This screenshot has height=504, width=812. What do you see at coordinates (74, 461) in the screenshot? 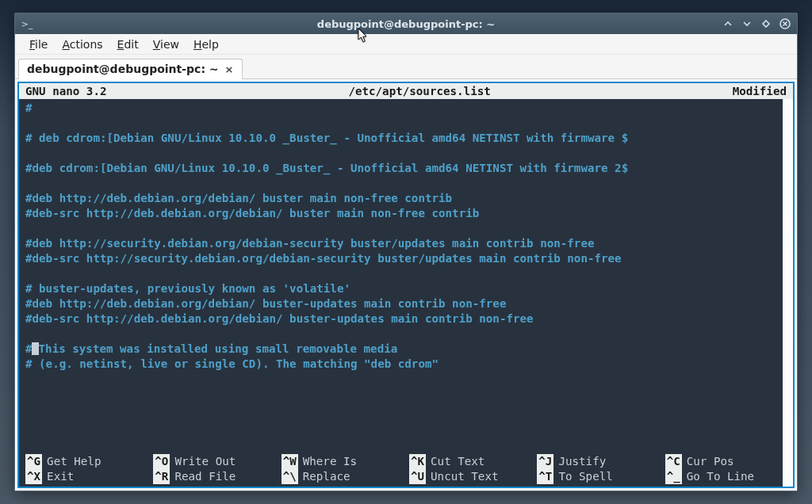
I see `shortcut-label: Get Help` at bounding box center [74, 461].